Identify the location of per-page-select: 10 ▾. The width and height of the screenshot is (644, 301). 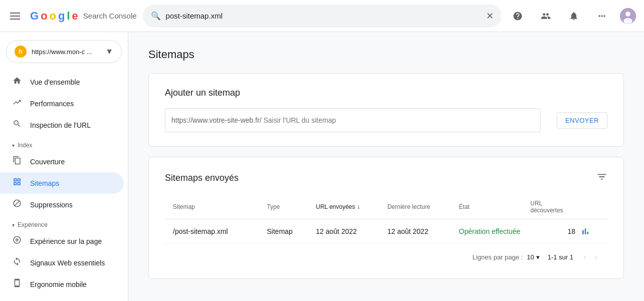
(533, 257).